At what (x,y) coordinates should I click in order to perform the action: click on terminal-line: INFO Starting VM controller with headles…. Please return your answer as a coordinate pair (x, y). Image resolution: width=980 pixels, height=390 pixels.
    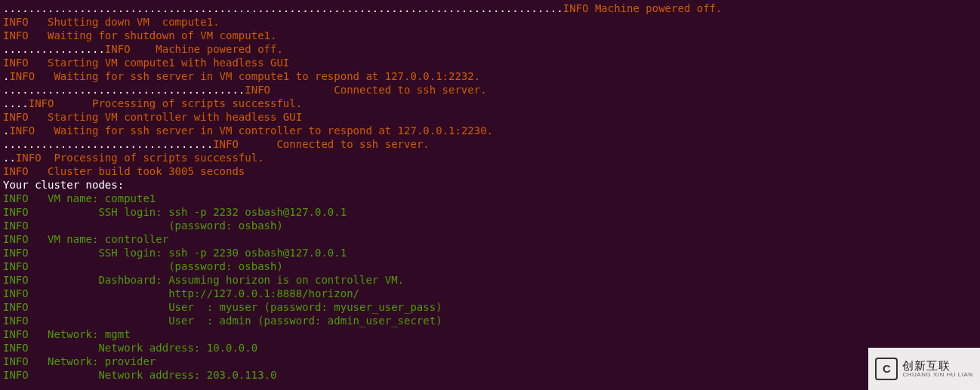
    Looking at the image, I should click on (490, 117).